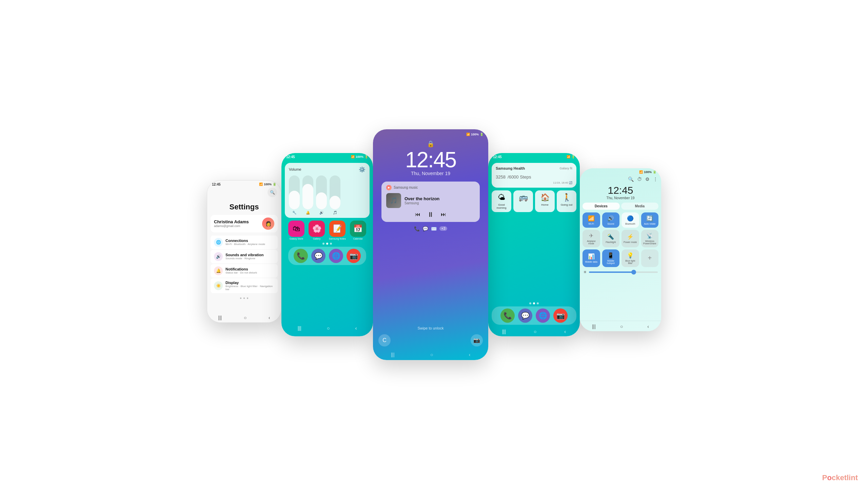  What do you see at coordinates (443, 214) in the screenshot?
I see `next-button: ⏭` at bounding box center [443, 214].